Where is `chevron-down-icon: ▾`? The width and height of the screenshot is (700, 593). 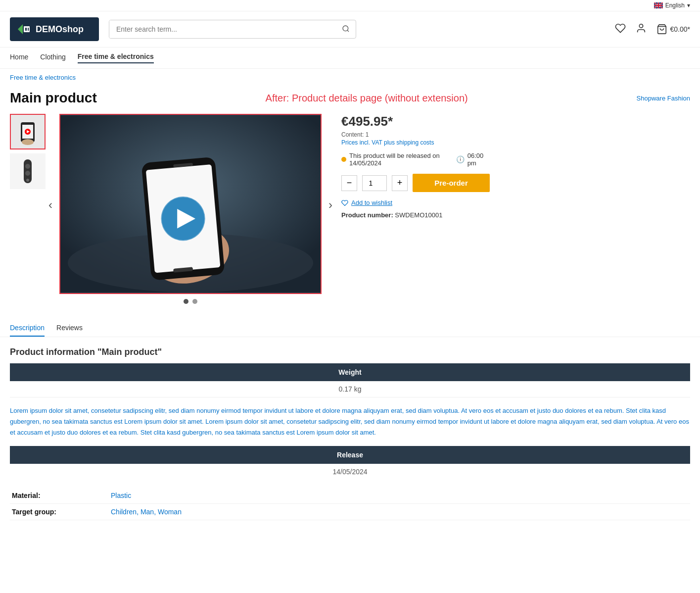 chevron-down-icon: ▾ is located at coordinates (689, 5).